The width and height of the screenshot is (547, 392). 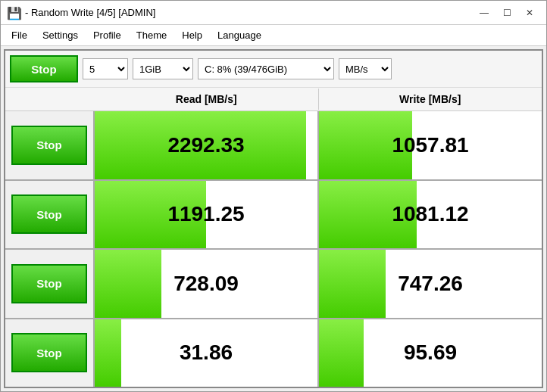 I want to click on minimize-button: —, so click(x=484, y=13).